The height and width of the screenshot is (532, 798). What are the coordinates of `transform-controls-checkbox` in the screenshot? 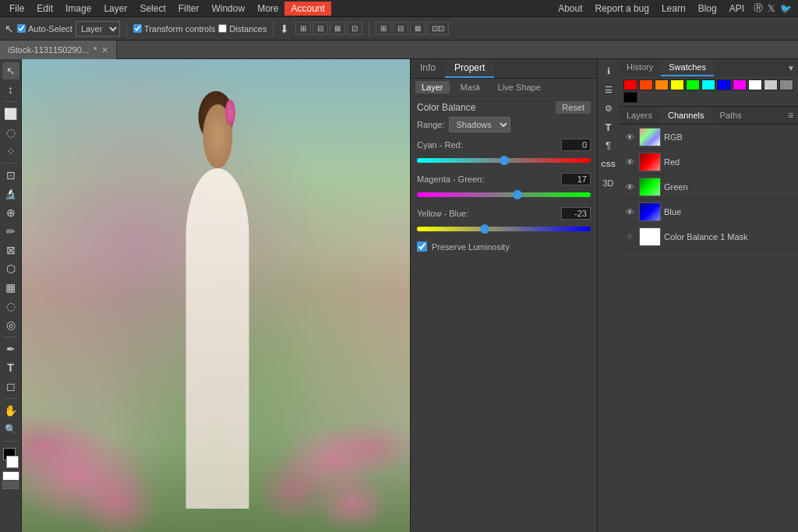 It's located at (137, 28).